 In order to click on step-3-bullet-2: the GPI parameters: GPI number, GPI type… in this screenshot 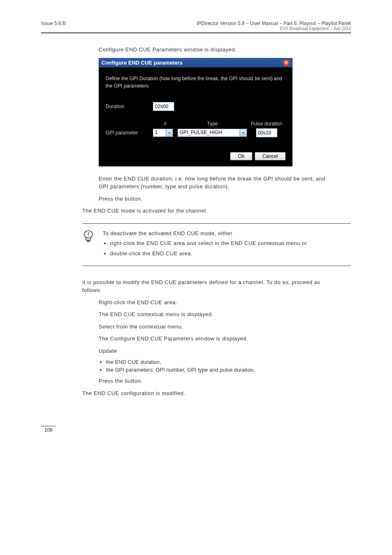, I will do `click(220, 370)`.